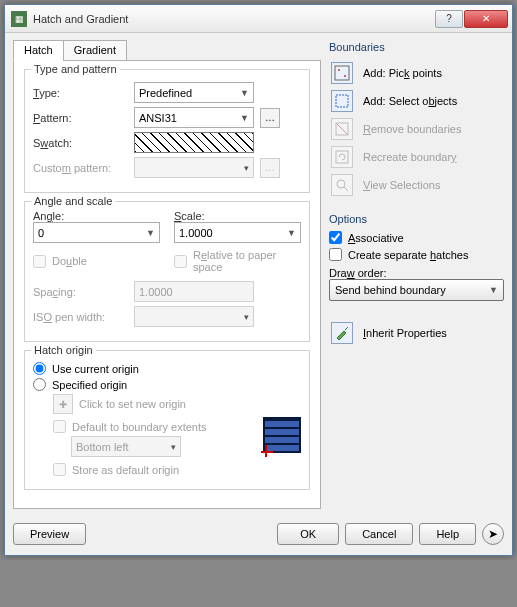  Describe the element at coordinates (342, 333) in the screenshot. I see `inherit-properties-icon` at that location.